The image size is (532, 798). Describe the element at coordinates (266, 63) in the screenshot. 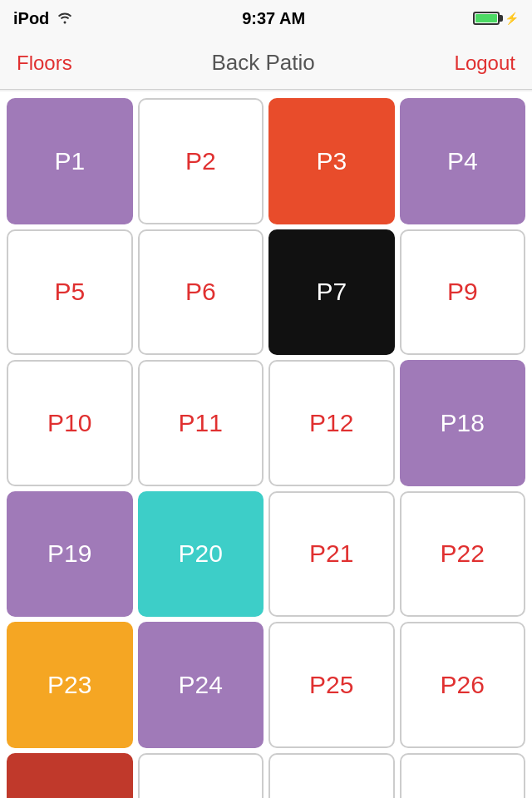

I see `nav-bar: Floors Back Patio Logout` at that location.